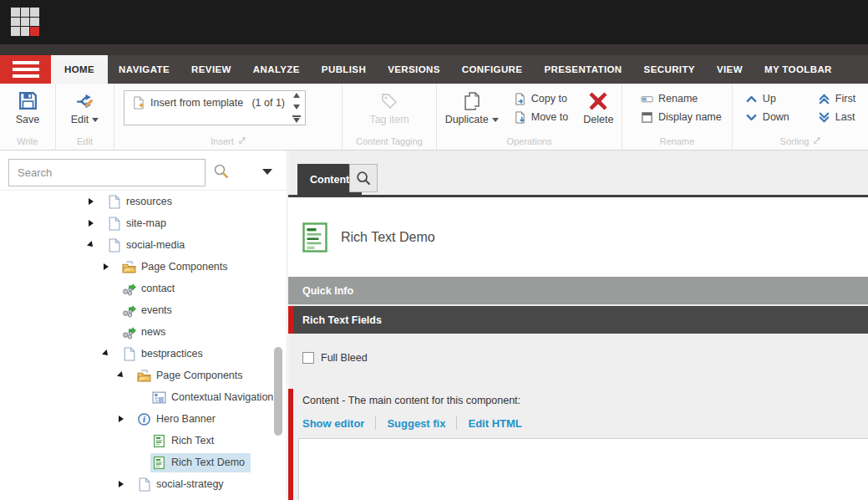 This screenshot has width=868, height=500. Describe the element at coordinates (144, 288) in the screenshot. I see `tree-item-contact: contact` at that location.